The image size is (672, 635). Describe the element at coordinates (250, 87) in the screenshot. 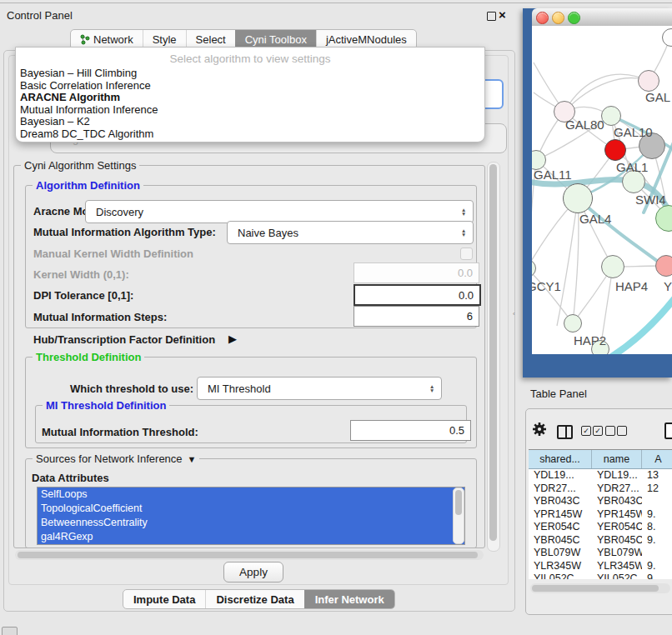

I see `dropdown-item: Basic Correlation Inference` at that location.